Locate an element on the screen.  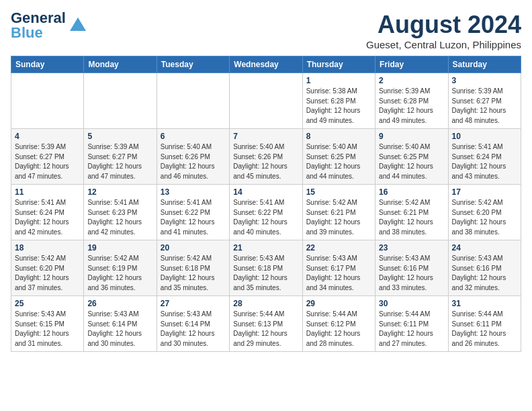
day-number: 28 is located at coordinates (266, 304).